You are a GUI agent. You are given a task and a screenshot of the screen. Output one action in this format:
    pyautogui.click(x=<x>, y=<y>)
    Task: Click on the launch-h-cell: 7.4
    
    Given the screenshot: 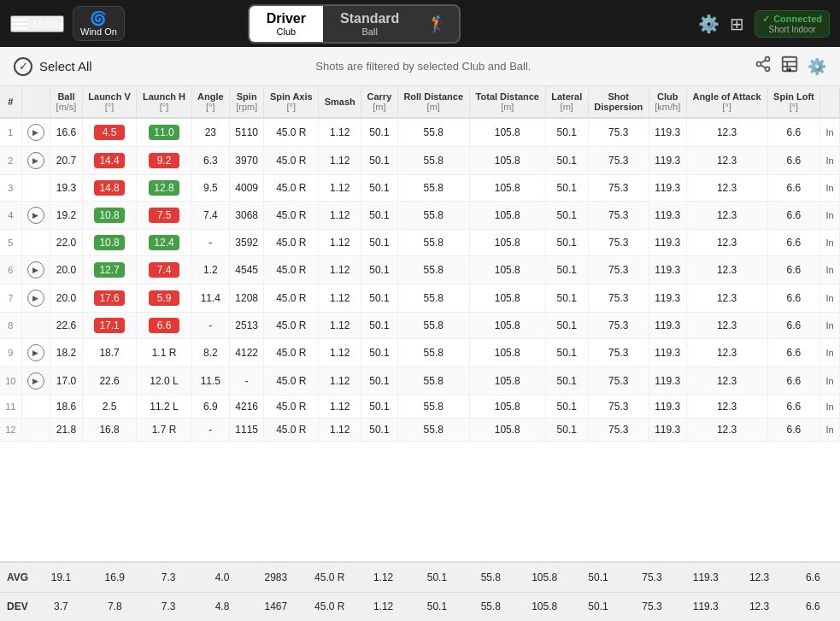 What is the action you would take?
    pyautogui.click(x=164, y=270)
    